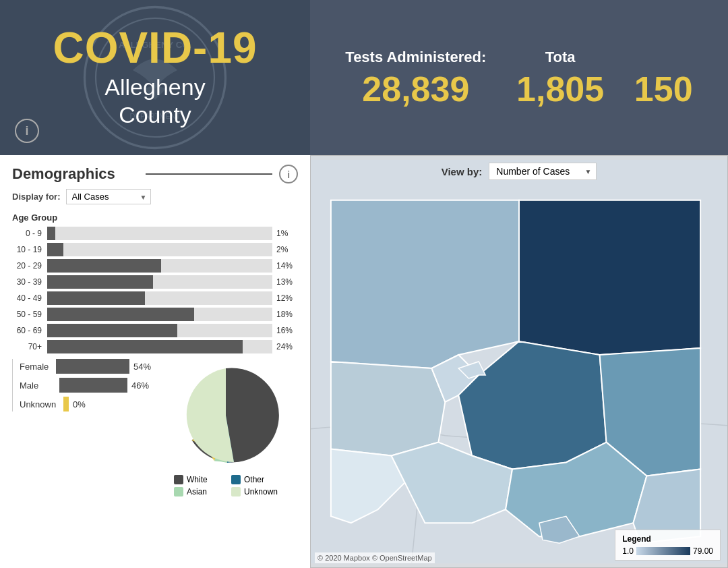 Image resolution: width=728 pixels, height=568 pixels. I want to click on legend-asian: Asian, so click(197, 492).